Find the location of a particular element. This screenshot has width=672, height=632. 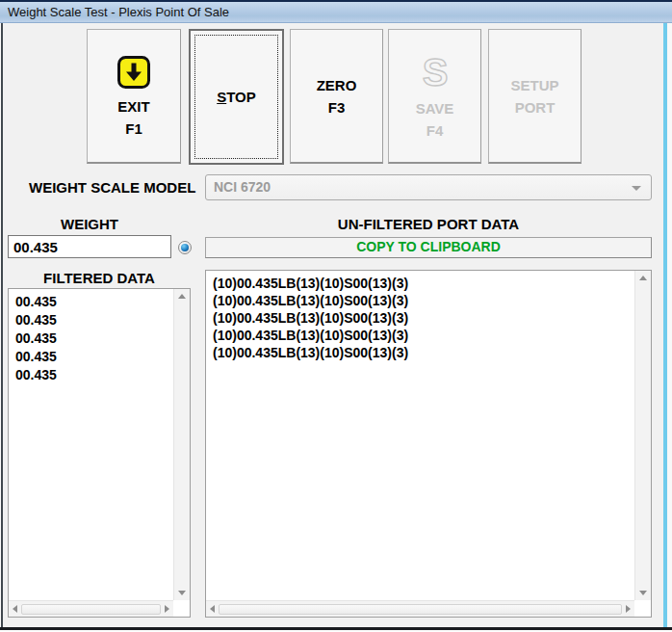

setup-port-label-line2: PORT is located at coordinates (535, 108).